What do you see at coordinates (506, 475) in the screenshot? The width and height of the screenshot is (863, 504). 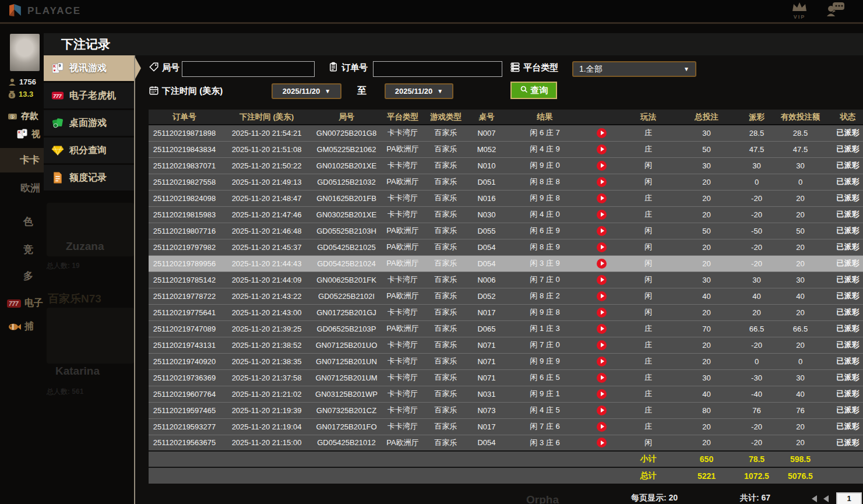 I see `total-row: 总计52211072.55076.5` at bounding box center [506, 475].